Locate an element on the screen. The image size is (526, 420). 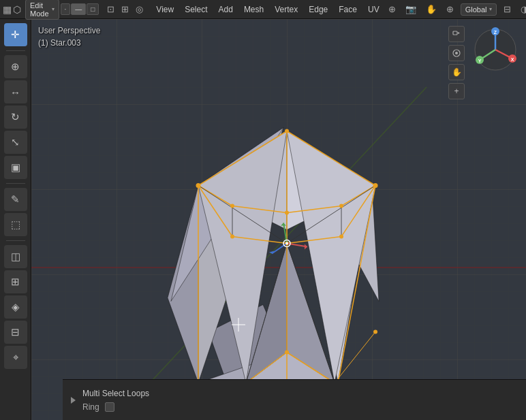
move-tool: ↔ is located at coordinates (16, 92).